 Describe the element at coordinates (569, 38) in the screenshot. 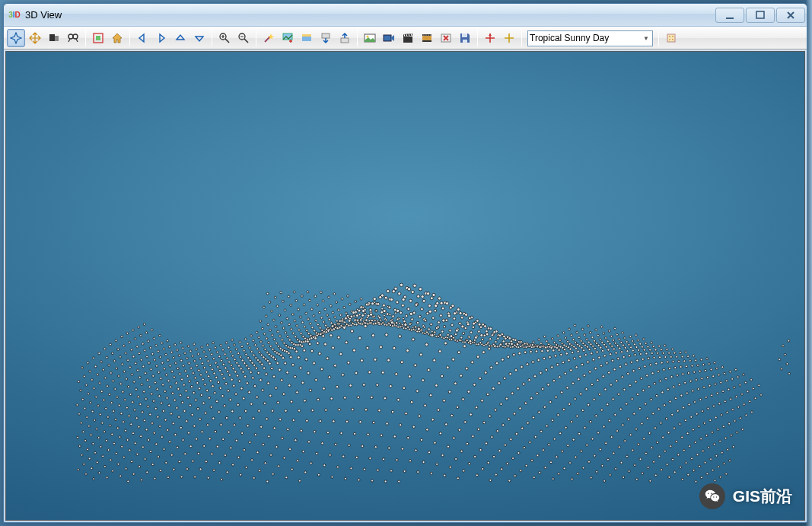

I see `environment-selected-label: Tropical Sunny Day` at that location.